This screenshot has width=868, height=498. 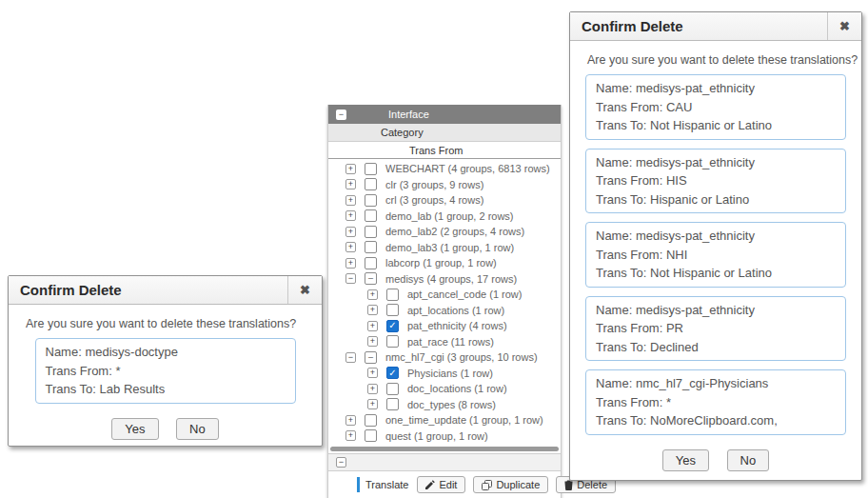 What do you see at coordinates (451, 342) in the screenshot?
I see `tree-item-label: pat_race (11 rows)` at bounding box center [451, 342].